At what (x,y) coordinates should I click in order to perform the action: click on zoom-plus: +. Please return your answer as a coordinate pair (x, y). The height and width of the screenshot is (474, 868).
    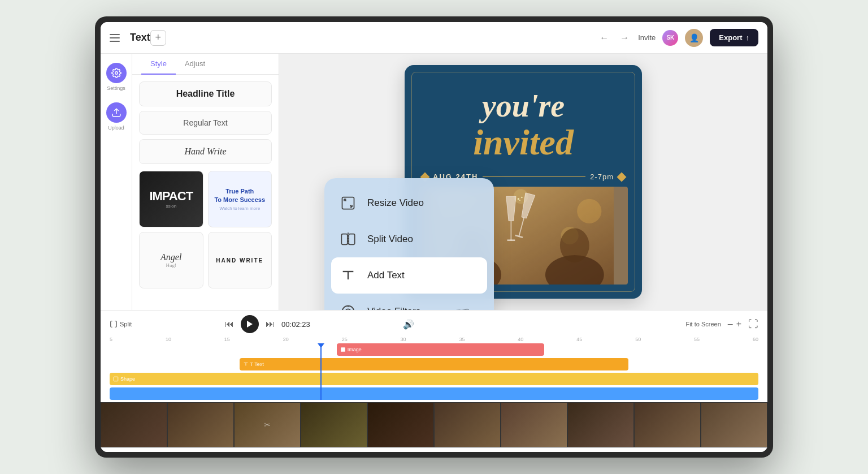
    Looking at the image, I should click on (739, 324).